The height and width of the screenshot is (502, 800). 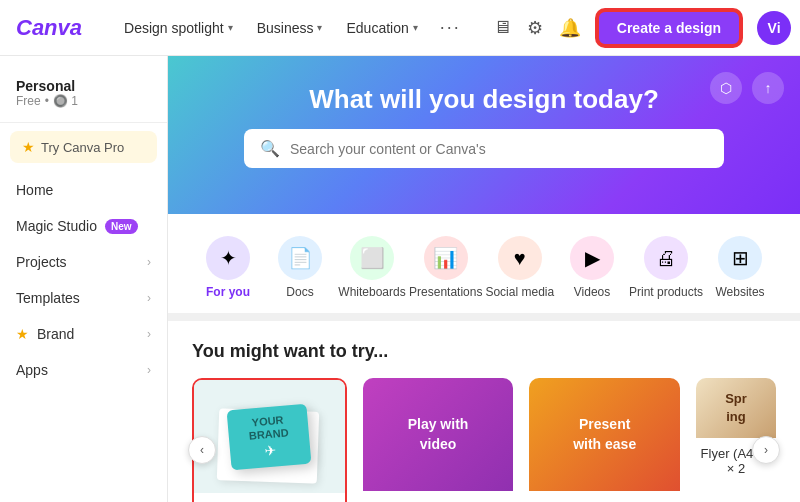 I want to click on card-logo: YOURBRAND ✈ Logo, so click(x=270, y=440).